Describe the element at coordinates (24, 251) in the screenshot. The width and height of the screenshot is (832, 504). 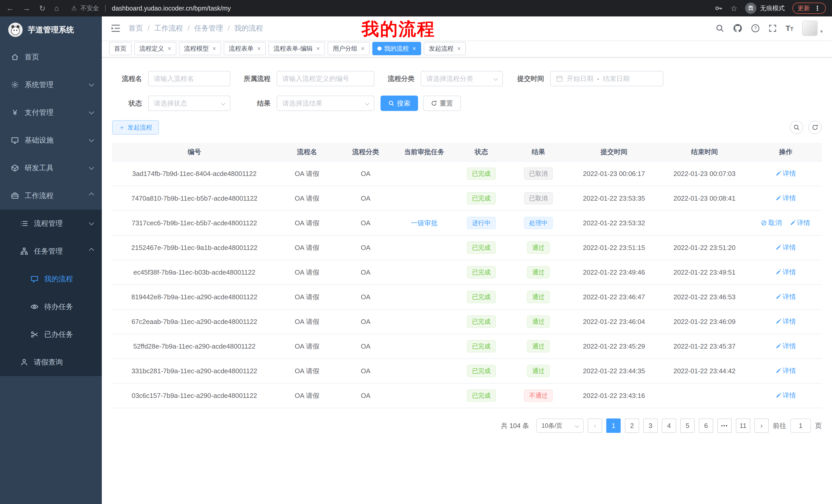
I see `sitemap-icon` at that location.